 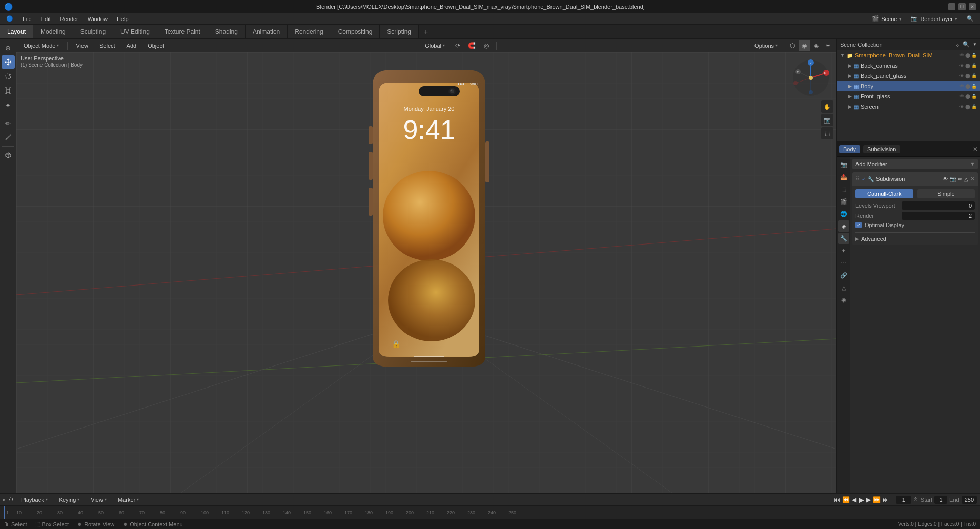 I want to click on view-layer-tab: ⬚, so click(x=844, y=189).